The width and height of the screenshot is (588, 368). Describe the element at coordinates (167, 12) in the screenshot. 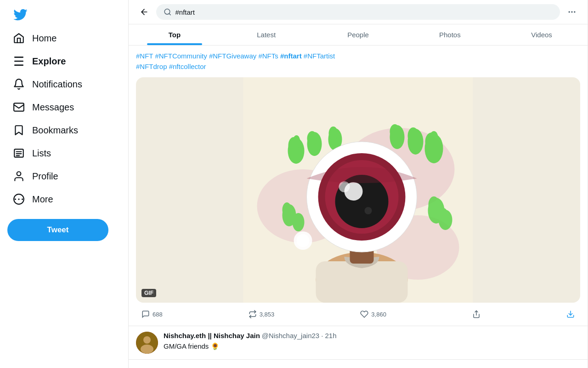

I see `search-icon` at that location.